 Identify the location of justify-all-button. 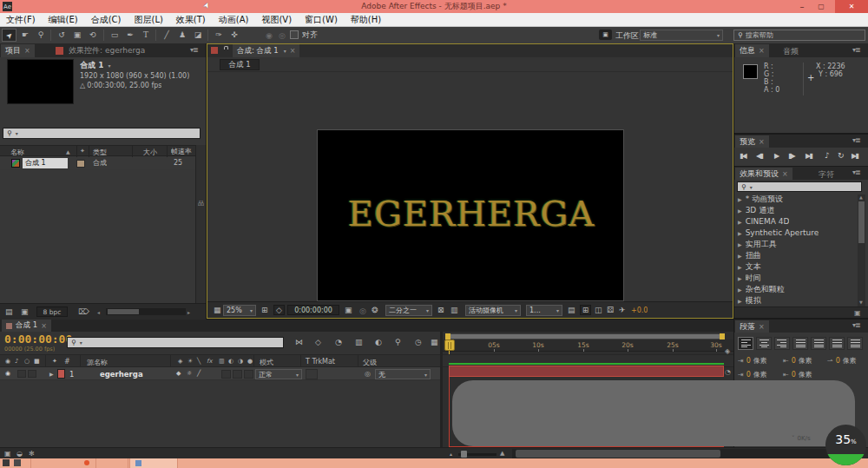
(855, 344).